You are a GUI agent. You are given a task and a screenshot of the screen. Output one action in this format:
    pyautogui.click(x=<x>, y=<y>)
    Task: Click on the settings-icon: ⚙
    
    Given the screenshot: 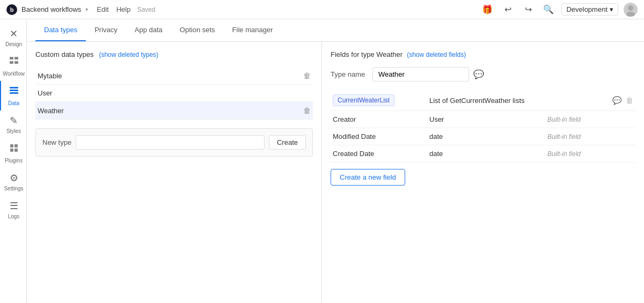 What is the action you would take?
    pyautogui.click(x=14, y=178)
    